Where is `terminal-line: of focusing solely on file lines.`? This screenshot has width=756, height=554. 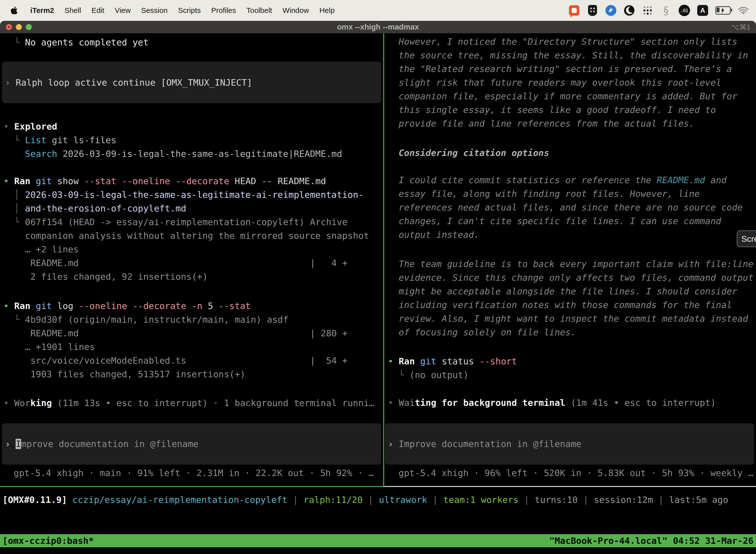 terminal-line: of focusing solely on file lines. is located at coordinates (570, 332).